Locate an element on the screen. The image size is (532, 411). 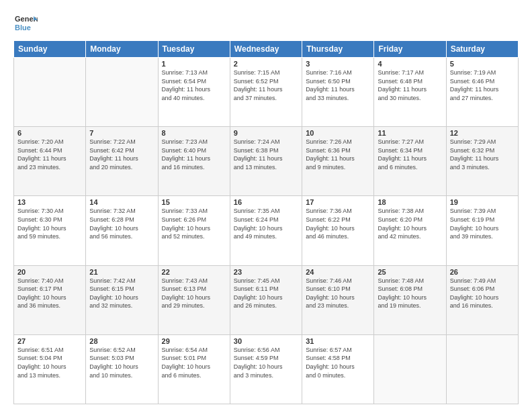
day-cell: 9Sunrise: 7:24 AM Sunset: 6:38 PM Daylig… is located at coordinates (266, 161).